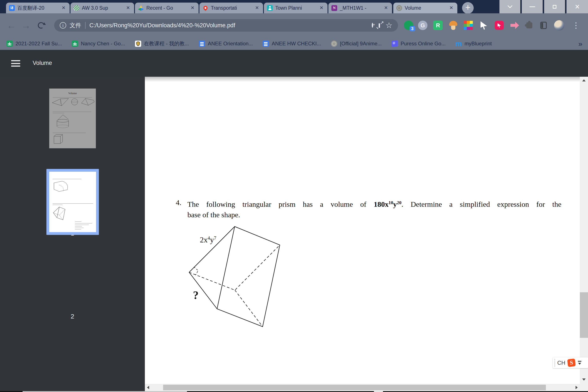 The width and height of the screenshot is (588, 392). I want to click on zoom-page-button, so click(372, 26).